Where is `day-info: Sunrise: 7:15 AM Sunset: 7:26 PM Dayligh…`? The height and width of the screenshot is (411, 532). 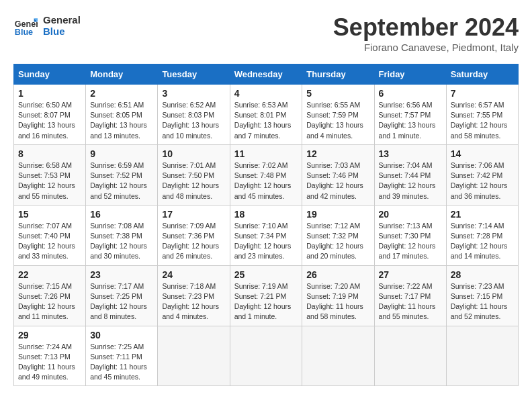
day-info: Sunrise: 7:15 AM Sunset: 7:26 PM Dayligh… is located at coordinates (50, 302).